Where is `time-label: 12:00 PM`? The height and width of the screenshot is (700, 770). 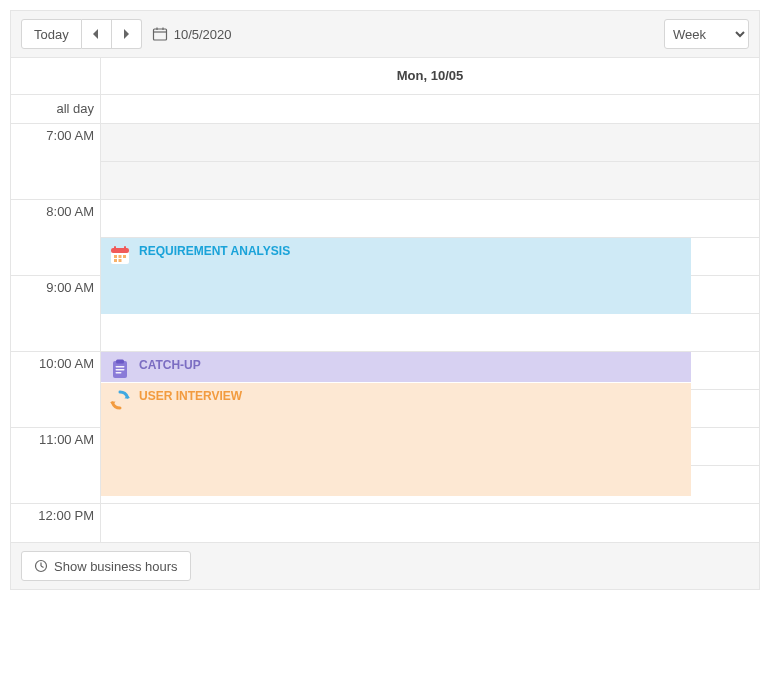 time-label: 12:00 PM is located at coordinates (56, 523).